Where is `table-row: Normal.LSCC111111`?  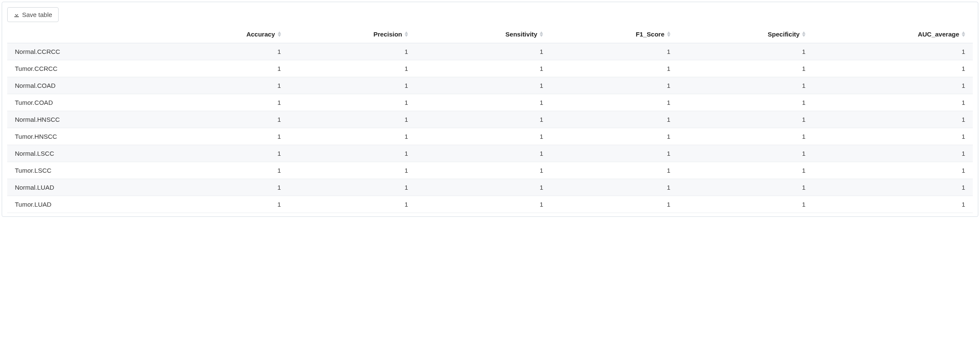
table-row: Normal.LSCC111111 is located at coordinates (490, 154).